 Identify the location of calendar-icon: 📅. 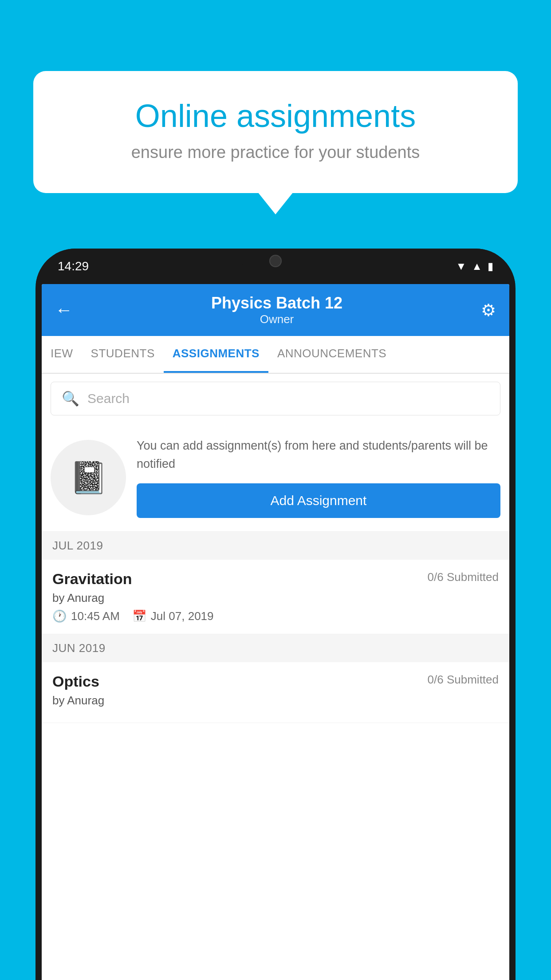
(139, 616).